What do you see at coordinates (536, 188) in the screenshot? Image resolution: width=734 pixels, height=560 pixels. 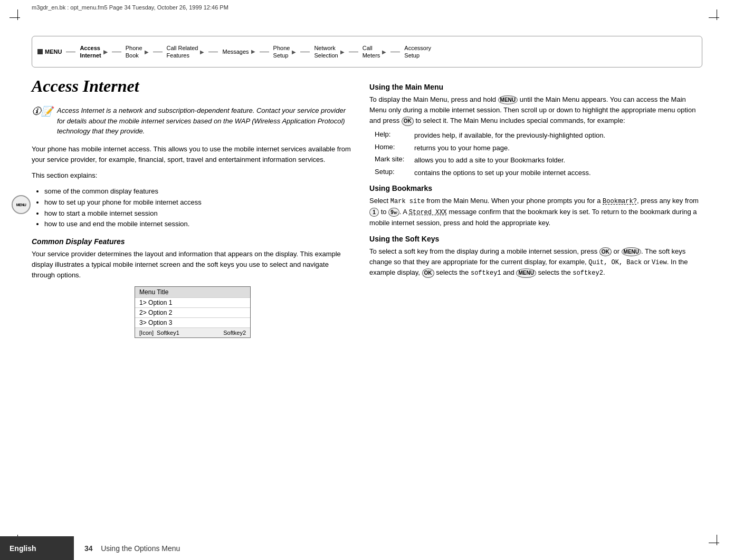 I see `section-bookmarks-title: Using Bookmarks` at bounding box center [536, 188].